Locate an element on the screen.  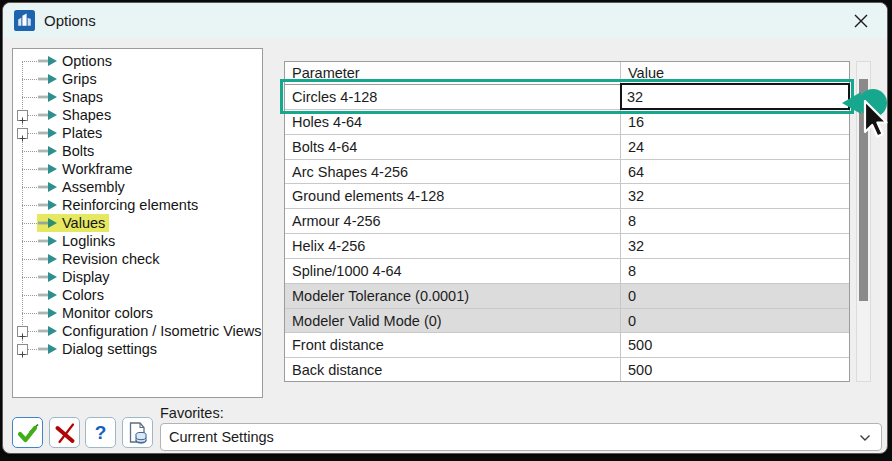
value-cell: 16 is located at coordinates (735, 122).